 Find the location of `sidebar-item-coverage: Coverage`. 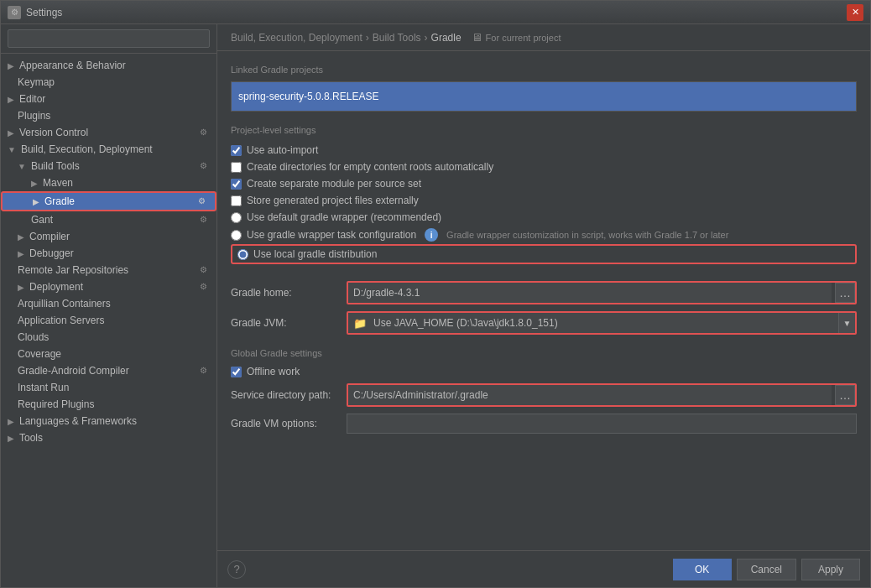

sidebar-item-coverage: Coverage is located at coordinates (109, 354).